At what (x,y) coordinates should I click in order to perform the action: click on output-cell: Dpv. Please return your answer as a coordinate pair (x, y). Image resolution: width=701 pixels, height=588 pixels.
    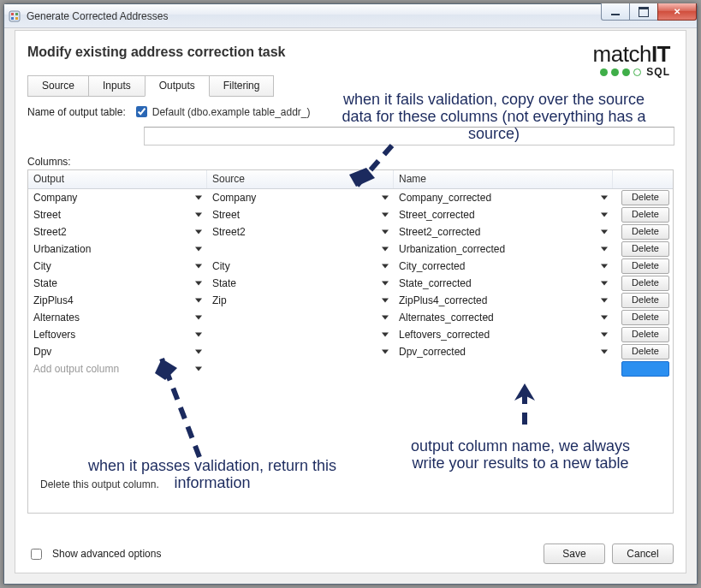
    Looking at the image, I should click on (118, 352).